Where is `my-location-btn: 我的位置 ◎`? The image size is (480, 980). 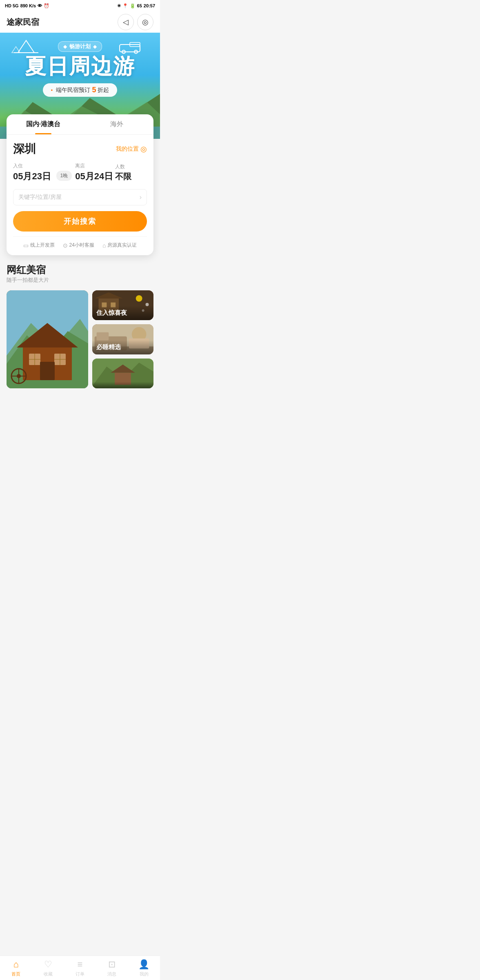
my-location-btn: 我的位置 ◎ is located at coordinates (131, 149).